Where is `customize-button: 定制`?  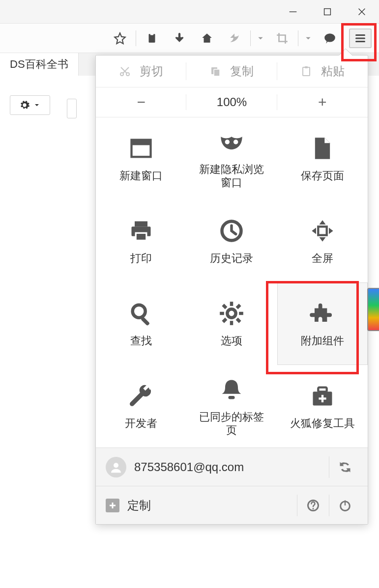
customize-button: 定制 is located at coordinates (210, 505).